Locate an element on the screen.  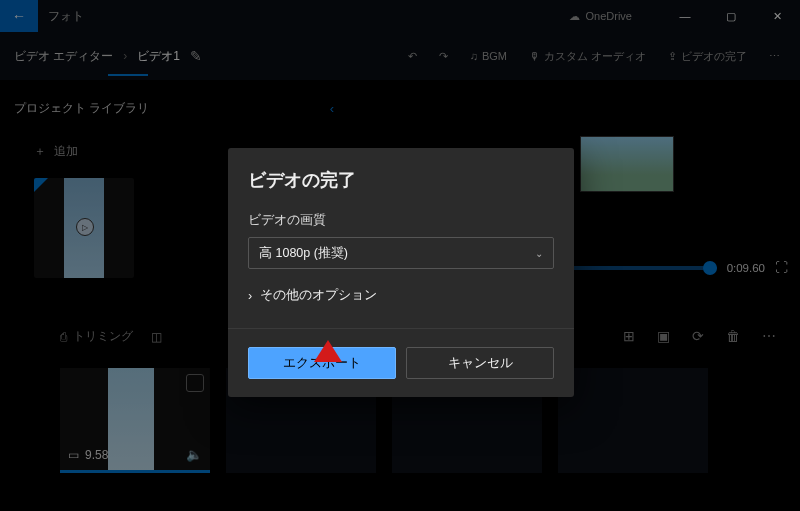
cancel-button-label: キャンセル is located at coordinates (480, 363).